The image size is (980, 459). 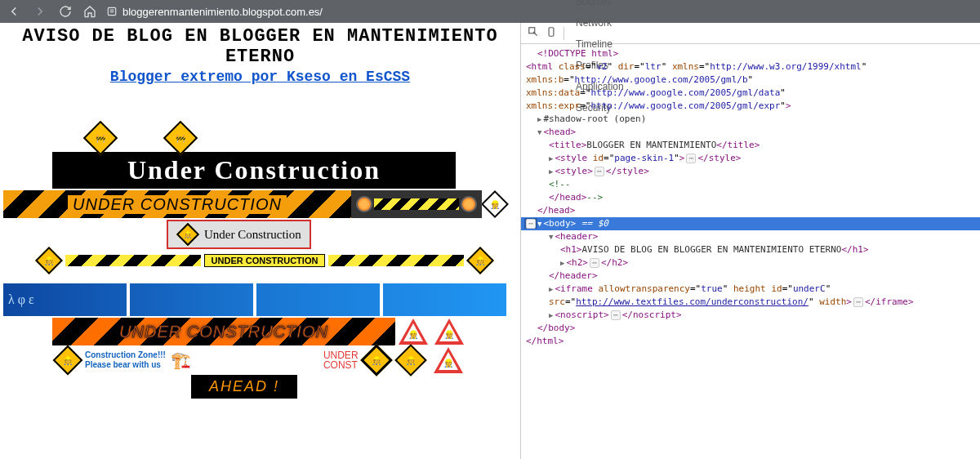 I want to click on page-h1: AVISO DE BLOG EN BLOGGER EN MANTENIMIENT…, so click(x=260, y=47).